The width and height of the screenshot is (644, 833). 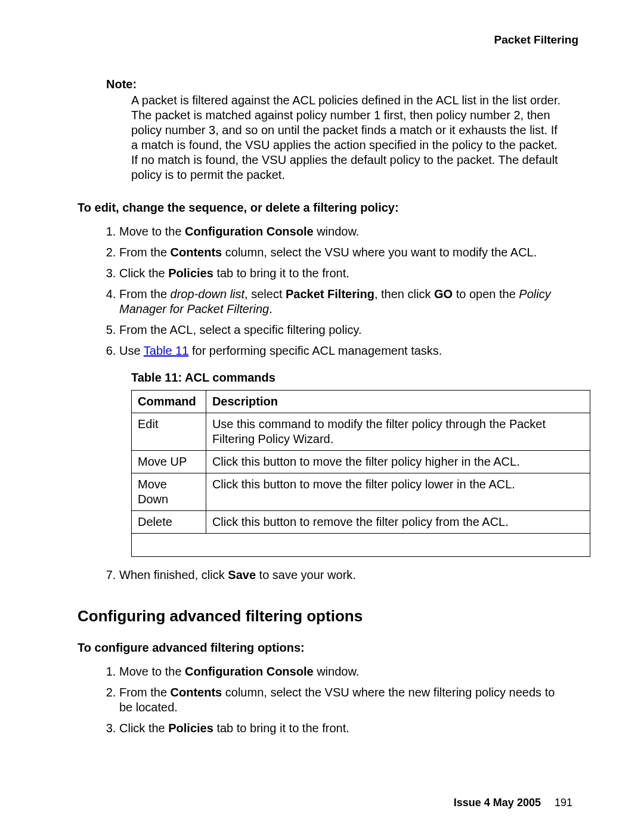 What do you see at coordinates (322, 575) in the screenshot?
I see `steps-list-1-cont: When finished, click Save to save your w…` at bounding box center [322, 575].